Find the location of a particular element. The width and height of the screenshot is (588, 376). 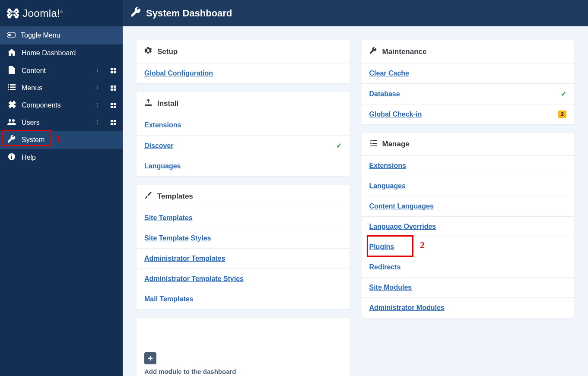

add-module-card: + Add module to the dashboard is located at coordinates (243, 347).